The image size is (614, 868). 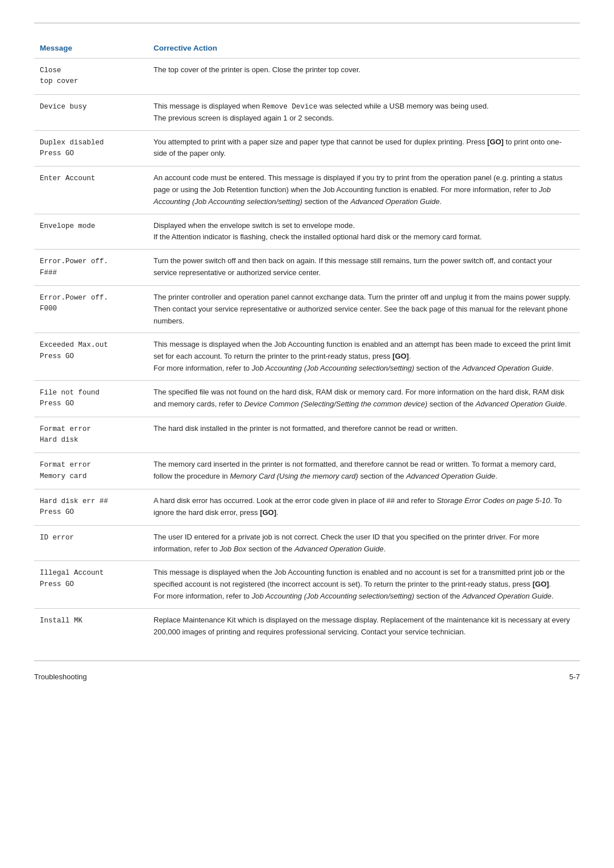 What do you see at coordinates (307, 661) in the screenshot?
I see `bottom-rule` at bounding box center [307, 661].